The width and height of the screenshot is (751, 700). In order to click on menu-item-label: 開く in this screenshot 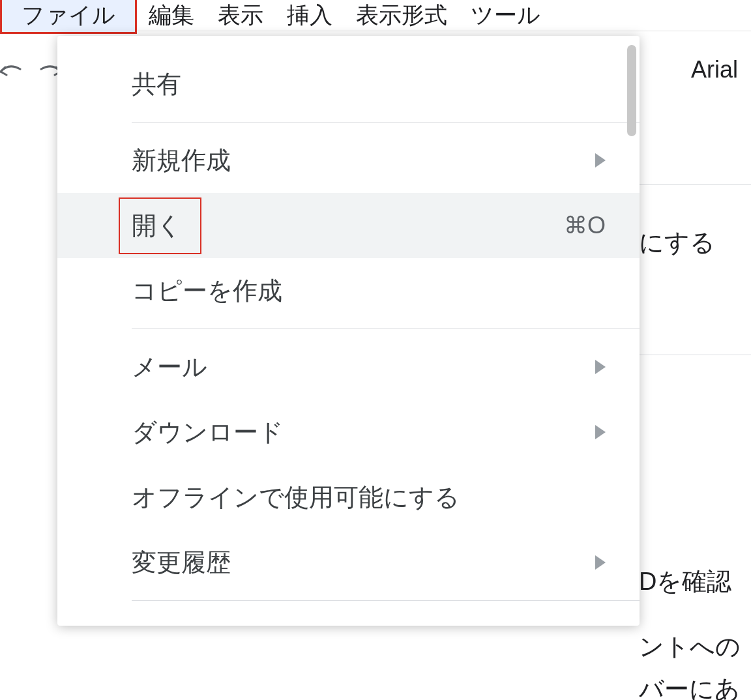, I will do `click(160, 226)`.